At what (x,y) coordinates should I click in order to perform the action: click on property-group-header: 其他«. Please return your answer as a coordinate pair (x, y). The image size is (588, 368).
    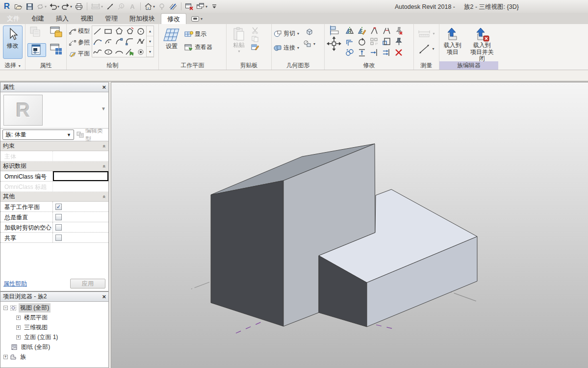
    Looking at the image, I should click on (54, 197).